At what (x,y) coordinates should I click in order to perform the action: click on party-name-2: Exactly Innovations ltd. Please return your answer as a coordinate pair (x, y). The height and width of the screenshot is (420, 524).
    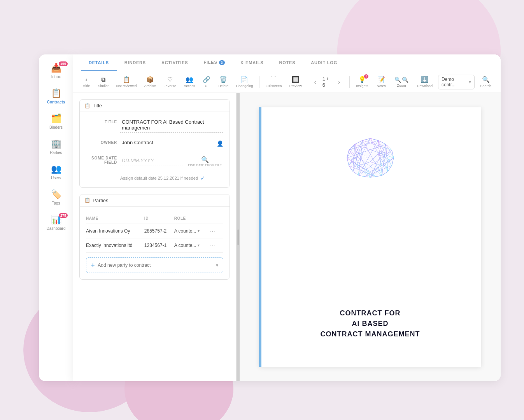
    Looking at the image, I should click on (115, 245).